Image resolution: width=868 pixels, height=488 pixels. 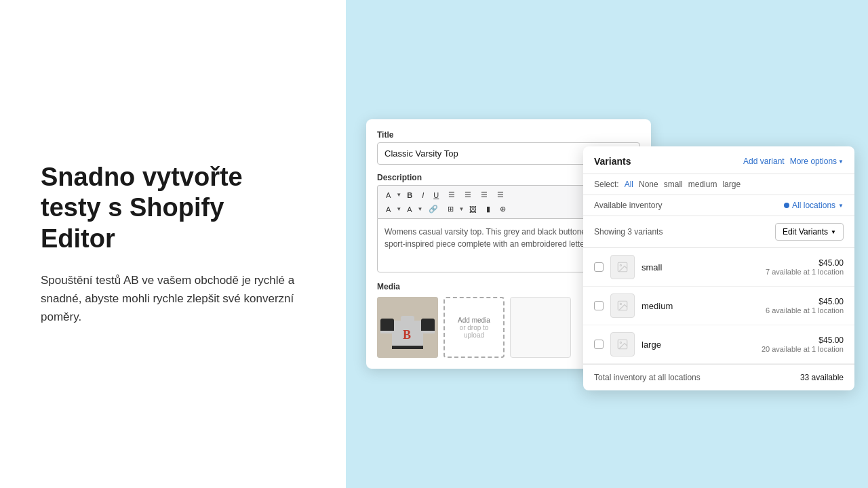 What do you see at coordinates (731, 184) in the screenshot?
I see `filter-large: large` at bounding box center [731, 184].